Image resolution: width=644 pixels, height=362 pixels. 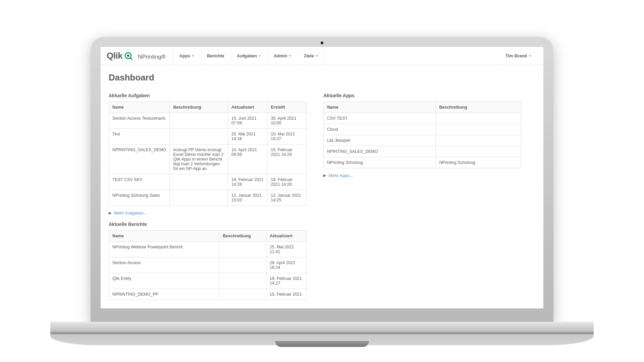 I want to click on app-name-cell: Cloud, so click(x=380, y=129).